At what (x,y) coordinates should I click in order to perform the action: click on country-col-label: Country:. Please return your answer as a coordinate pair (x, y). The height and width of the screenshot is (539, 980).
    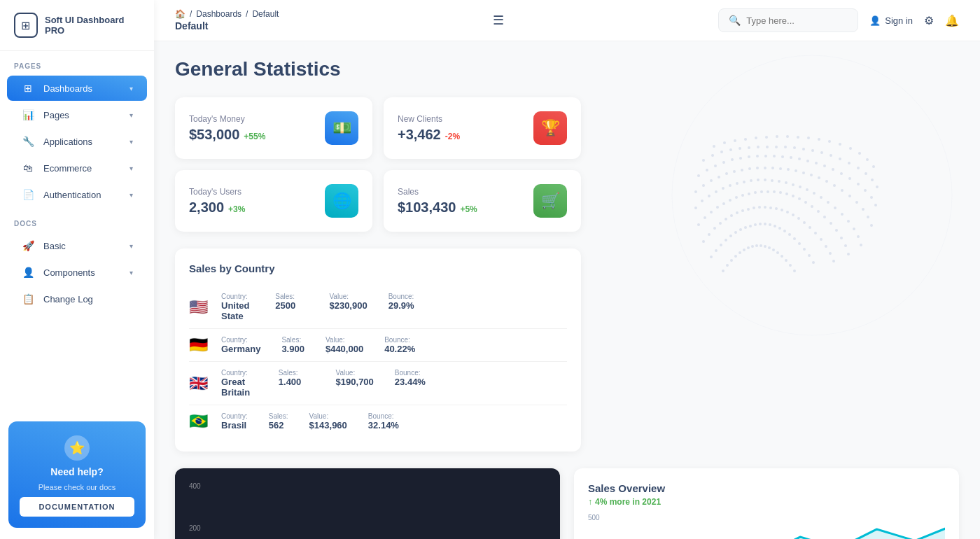
    Looking at the image, I should click on (234, 416).